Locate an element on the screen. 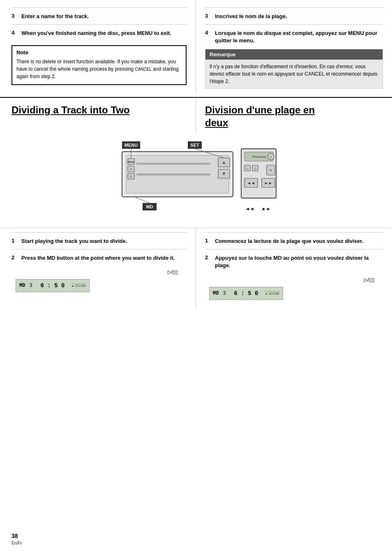  svg-text: SET is located at coordinates (195, 145).